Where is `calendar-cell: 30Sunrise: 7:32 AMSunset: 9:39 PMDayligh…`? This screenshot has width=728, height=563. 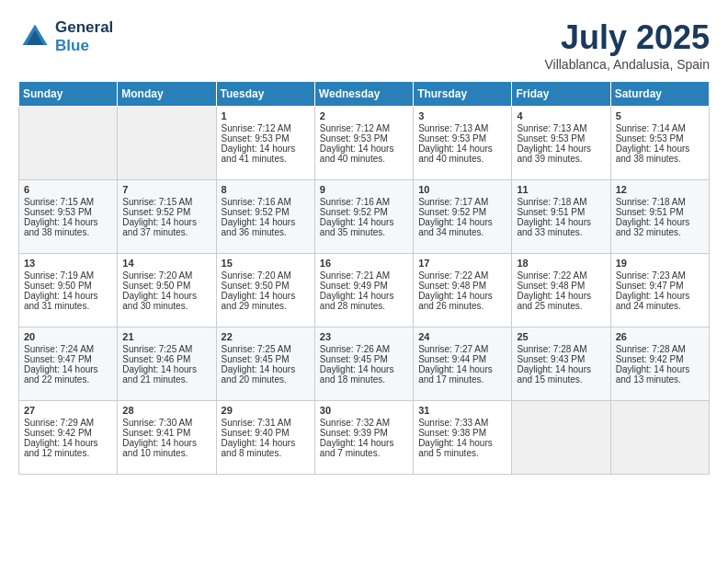
calendar-cell: 30Sunrise: 7:32 AMSunset: 9:39 PMDayligh… is located at coordinates (364, 438).